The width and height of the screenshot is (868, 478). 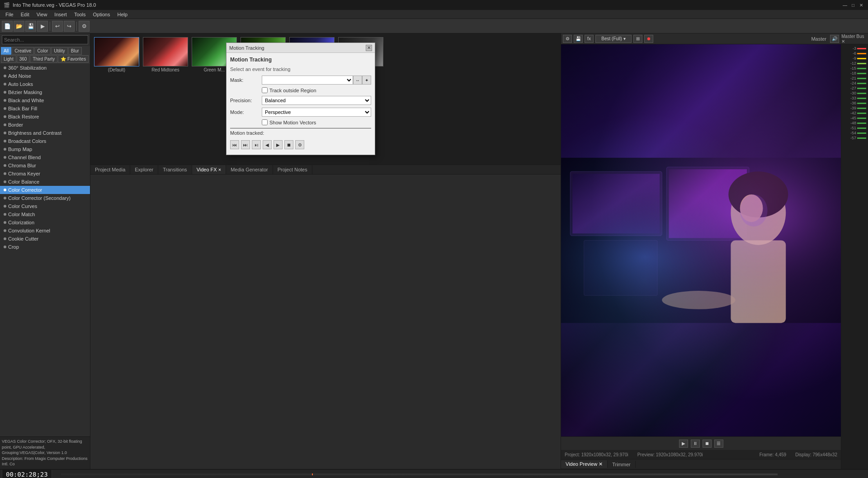 I want to click on track-action-btn1: ⏮, so click(x=235, y=145).